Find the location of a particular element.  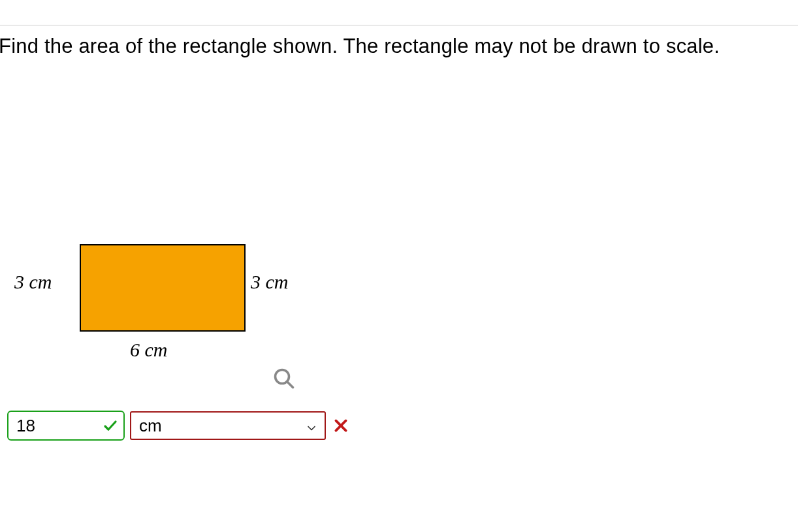

answer-row: 18 cm is located at coordinates (178, 426).